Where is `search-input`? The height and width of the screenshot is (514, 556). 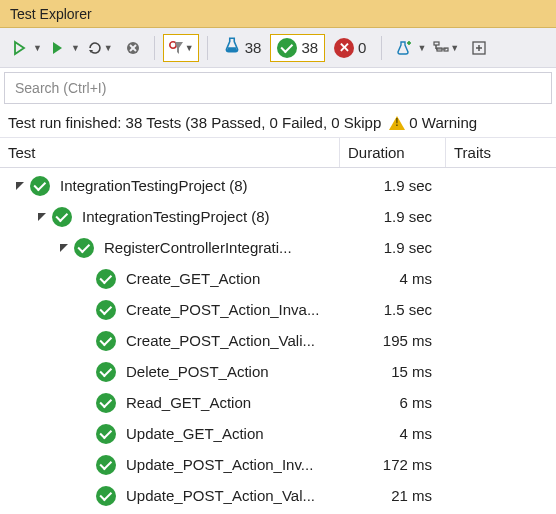 search-input is located at coordinates (278, 88).